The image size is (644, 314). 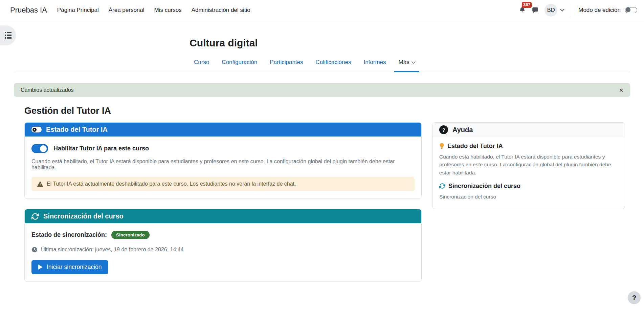 What do you see at coordinates (417, 43) in the screenshot?
I see `page-title: Cultura digital` at bounding box center [417, 43].